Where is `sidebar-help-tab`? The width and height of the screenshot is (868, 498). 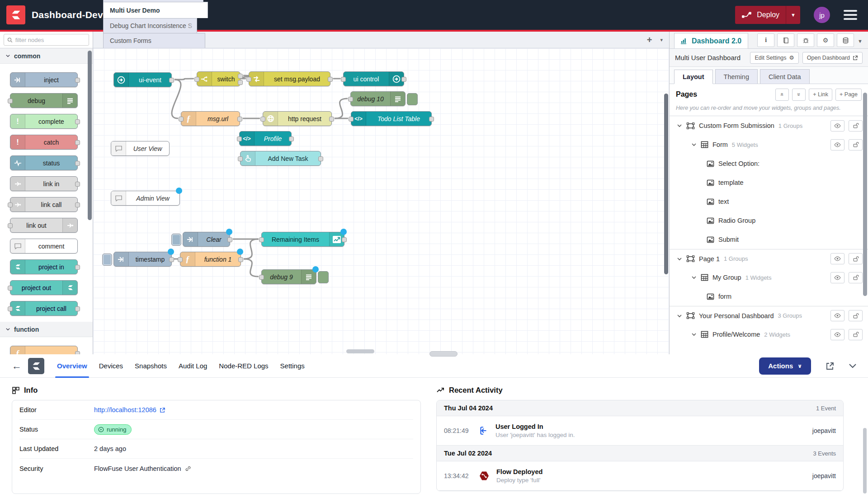 sidebar-help-tab is located at coordinates (786, 40).